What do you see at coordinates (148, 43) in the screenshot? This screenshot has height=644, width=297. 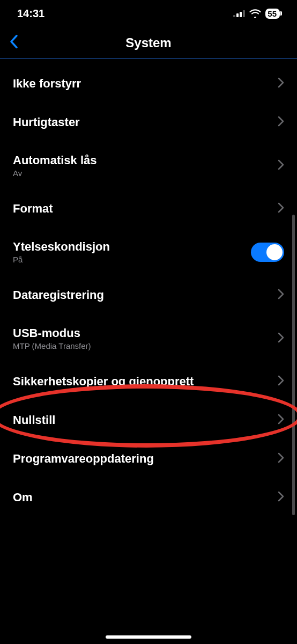 I see `nav-header: System` at bounding box center [148, 43].